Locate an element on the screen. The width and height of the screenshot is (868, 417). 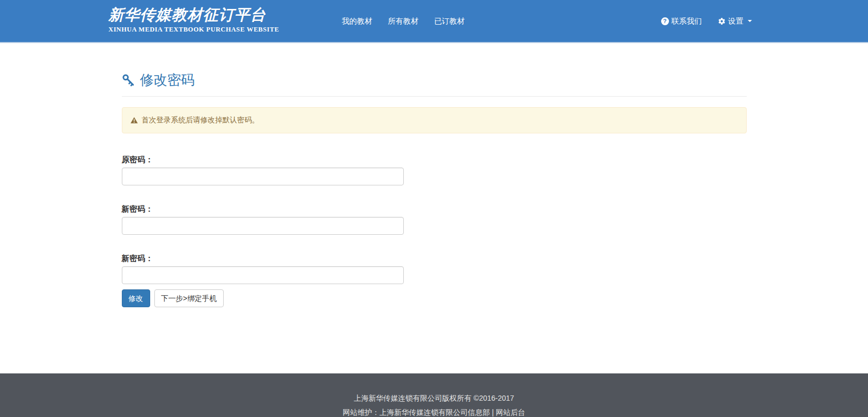
nav-item-settings-dropdown: 设置 is located at coordinates (735, 21).